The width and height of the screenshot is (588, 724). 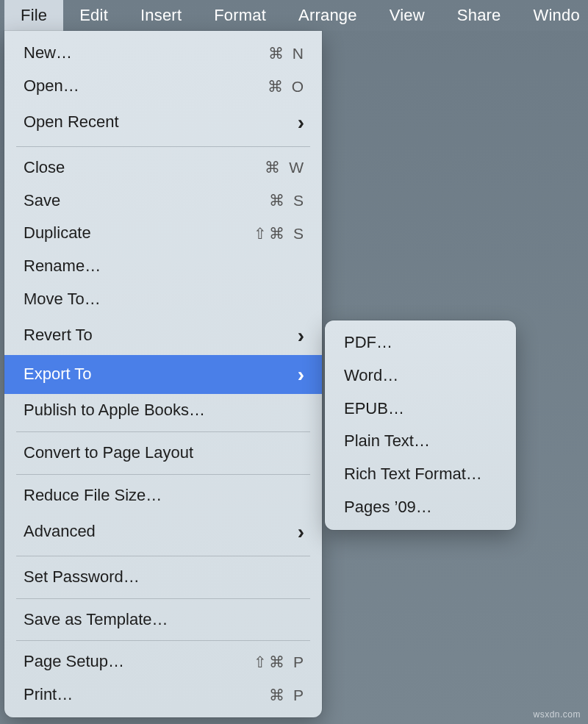 I want to click on file-menu-advanced: Advanced›, so click(x=163, y=532).